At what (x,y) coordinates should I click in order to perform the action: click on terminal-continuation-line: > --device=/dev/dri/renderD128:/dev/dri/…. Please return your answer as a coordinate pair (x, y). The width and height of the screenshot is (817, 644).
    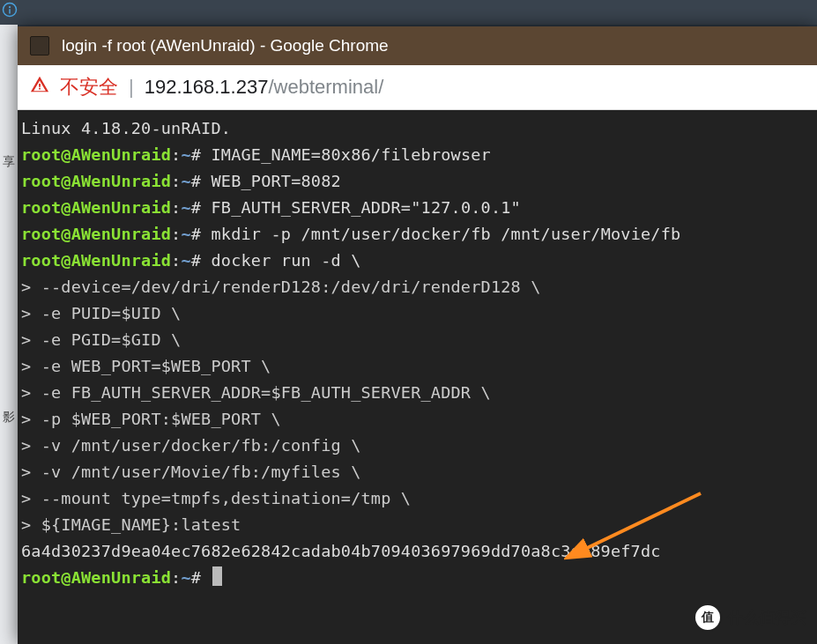
    Looking at the image, I should click on (418, 287).